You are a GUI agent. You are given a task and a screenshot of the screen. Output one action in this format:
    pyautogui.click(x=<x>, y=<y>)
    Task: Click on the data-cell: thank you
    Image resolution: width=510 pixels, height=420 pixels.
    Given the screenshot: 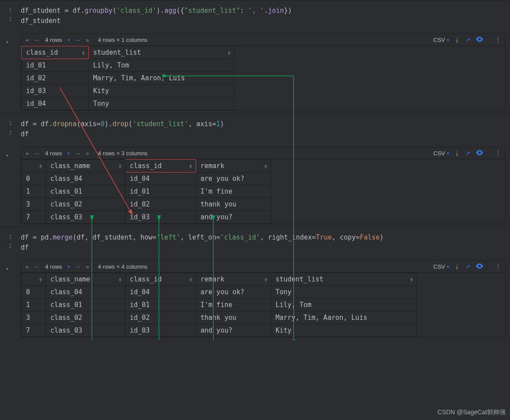 What is the action you would take?
    pyautogui.click(x=234, y=205)
    